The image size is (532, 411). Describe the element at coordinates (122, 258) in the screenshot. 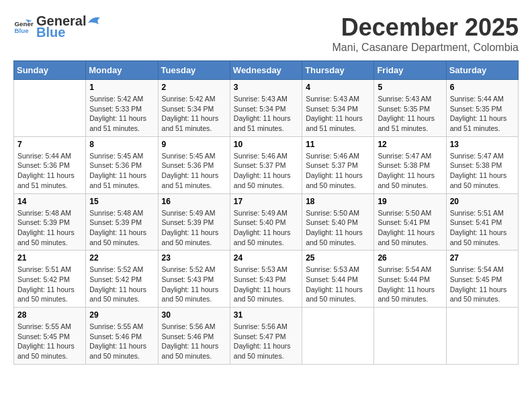

I see `day-number: 22` at that location.